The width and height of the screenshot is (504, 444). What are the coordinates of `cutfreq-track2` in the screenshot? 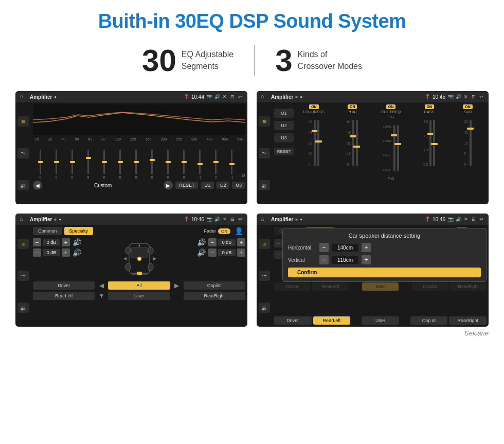 It's located at (398, 148).